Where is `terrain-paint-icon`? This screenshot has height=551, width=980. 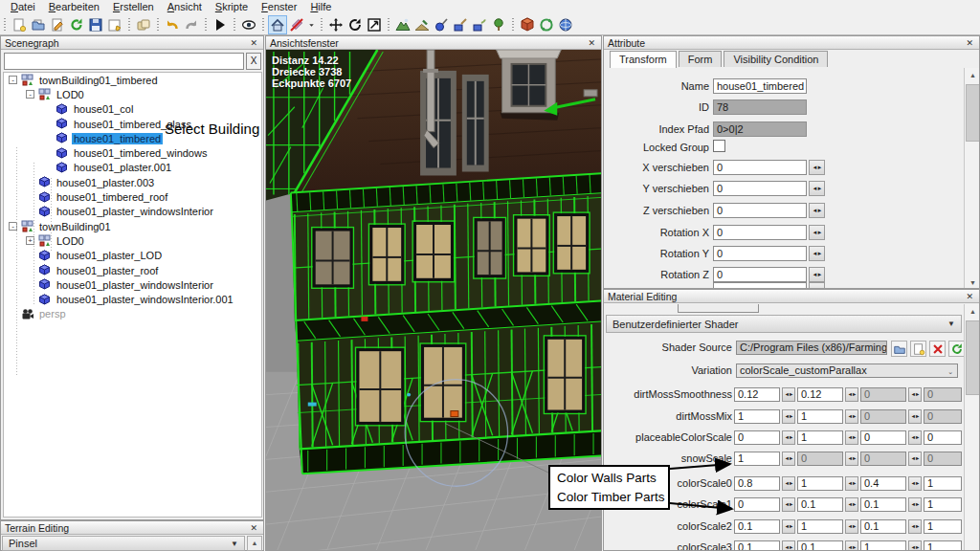
terrain-paint-icon is located at coordinates (422, 25).